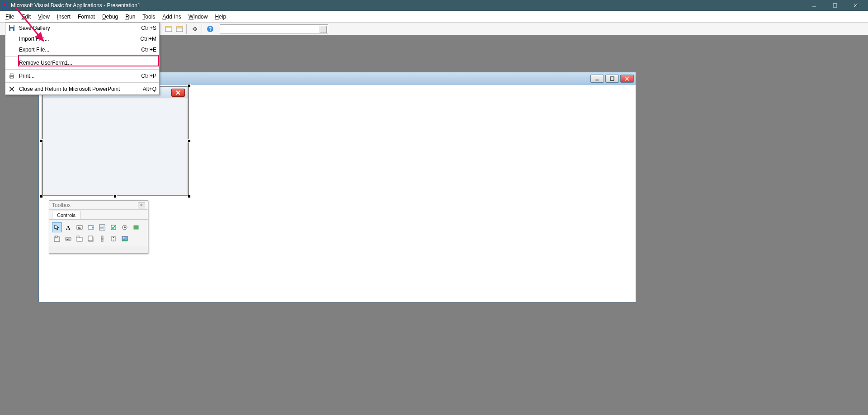 This screenshot has width=868, height=415. Describe the element at coordinates (57, 227) in the screenshot. I see `tool-pointer-icon` at that location.